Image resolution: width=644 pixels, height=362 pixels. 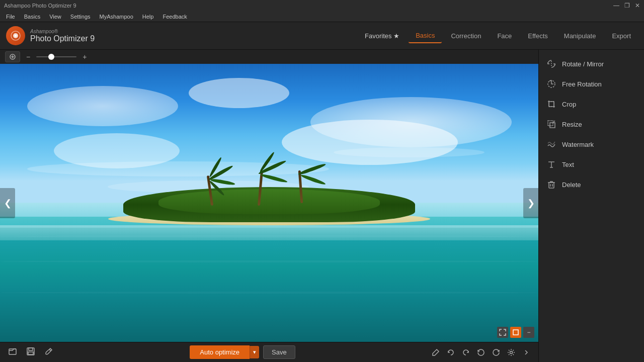 I want to click on menubar: File Basics View Settings MyAshampoo Hel…, so click(x=322, y=17).